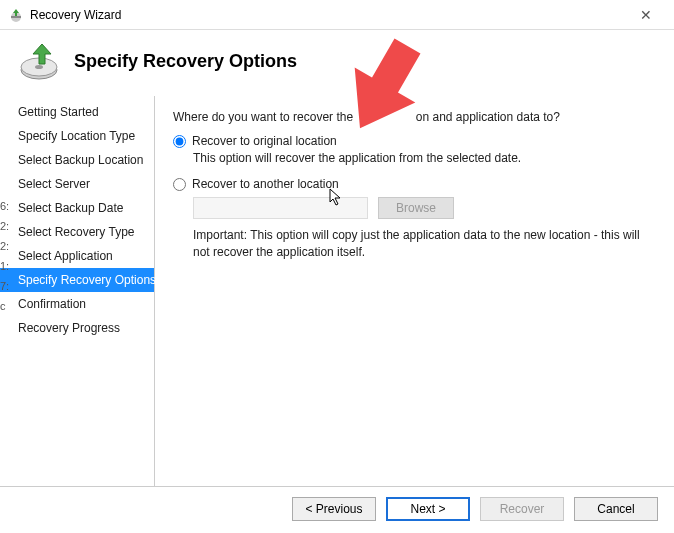 The height and width of the screenshot is (533, 674). I want to click on radio-original-input, so click(180, 142).